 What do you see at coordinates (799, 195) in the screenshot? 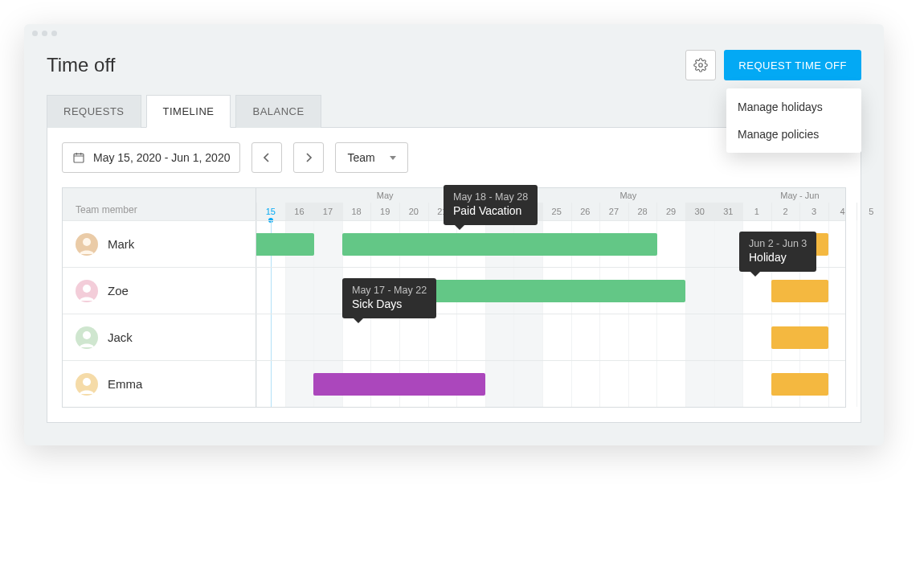
I see `month-group-label: May - Jun` at bounding box center [799, 195].